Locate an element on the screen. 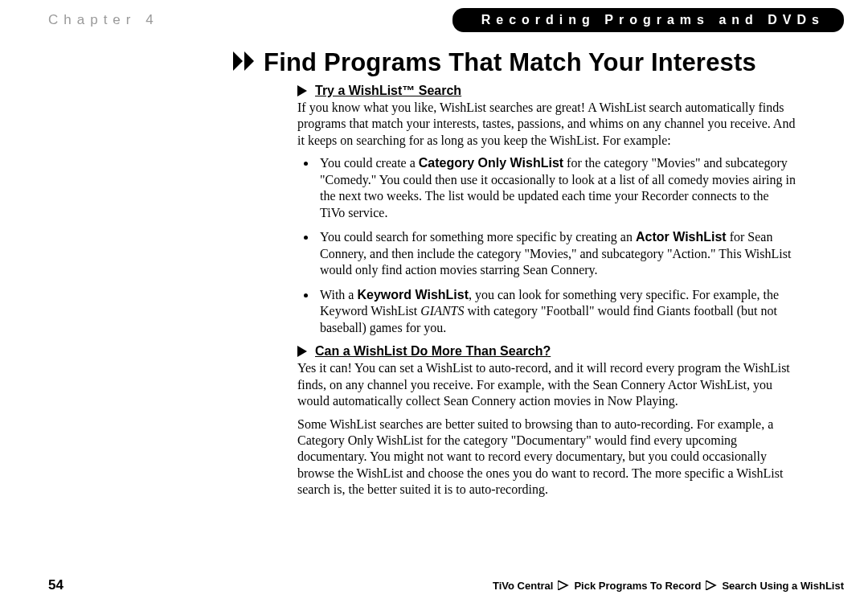 Image resolution: width=868 pixels, height=603 pixels. section-heading-more-than-search: Can a WishList Do More Than Search? is located at coordinates (432, 351).